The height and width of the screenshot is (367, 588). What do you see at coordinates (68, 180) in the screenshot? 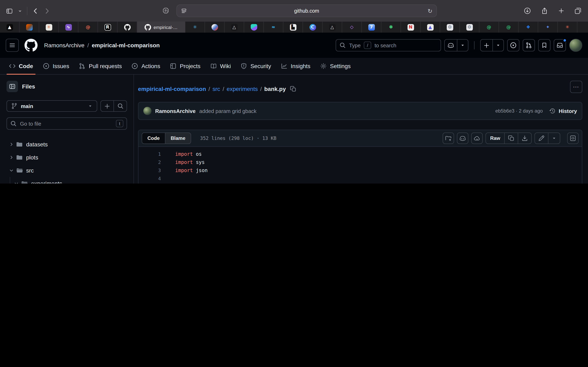
I see `tree-item-experiments: experiments` at bounding box center [68, 180].